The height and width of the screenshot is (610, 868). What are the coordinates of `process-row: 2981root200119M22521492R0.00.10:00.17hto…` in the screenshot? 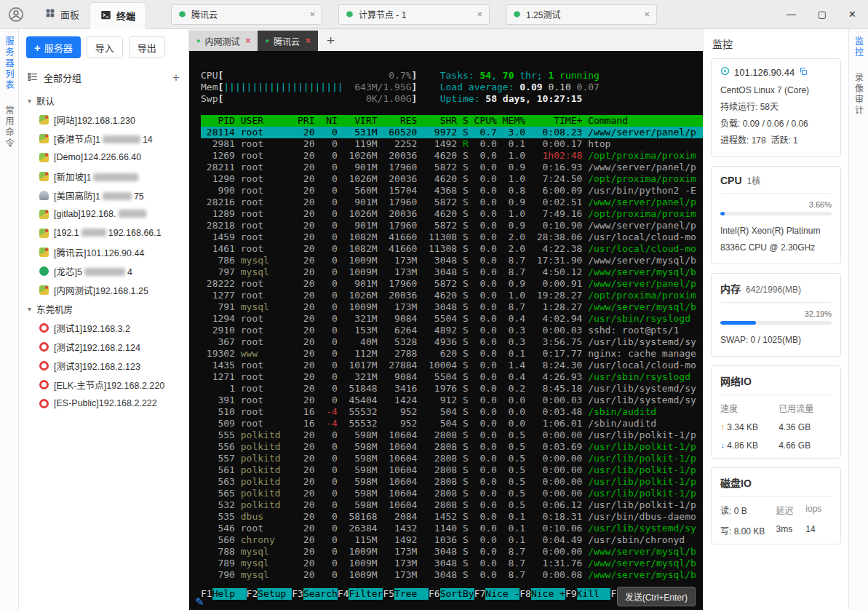 It's located at (452, 144).